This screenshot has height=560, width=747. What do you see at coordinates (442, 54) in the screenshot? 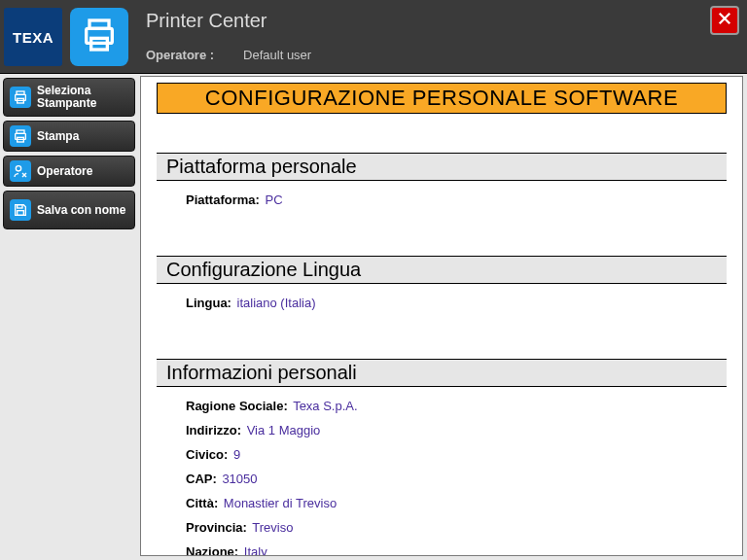
I see `operator-row: Operatore : Default user` at bounding box center [442, 54].